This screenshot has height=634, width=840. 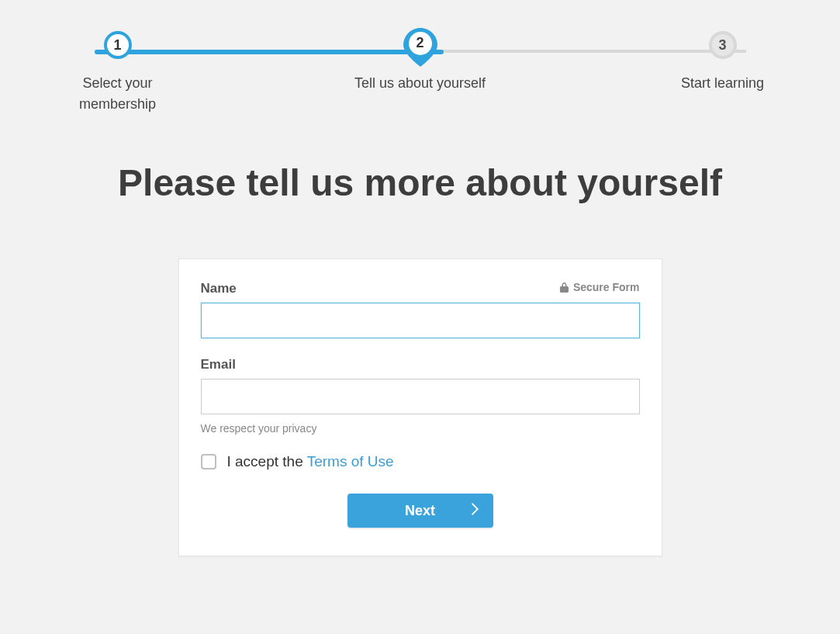 What do you see at coordinates (420, 45) in the screenshot?
I see `step-2-marker: 2` at bounding box center [420, 45].